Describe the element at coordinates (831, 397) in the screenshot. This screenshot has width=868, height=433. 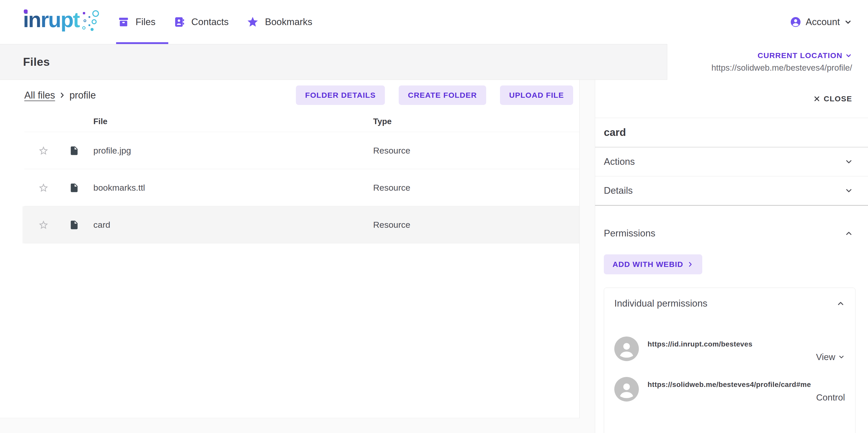
I see `access-level-static: Control` at that location.